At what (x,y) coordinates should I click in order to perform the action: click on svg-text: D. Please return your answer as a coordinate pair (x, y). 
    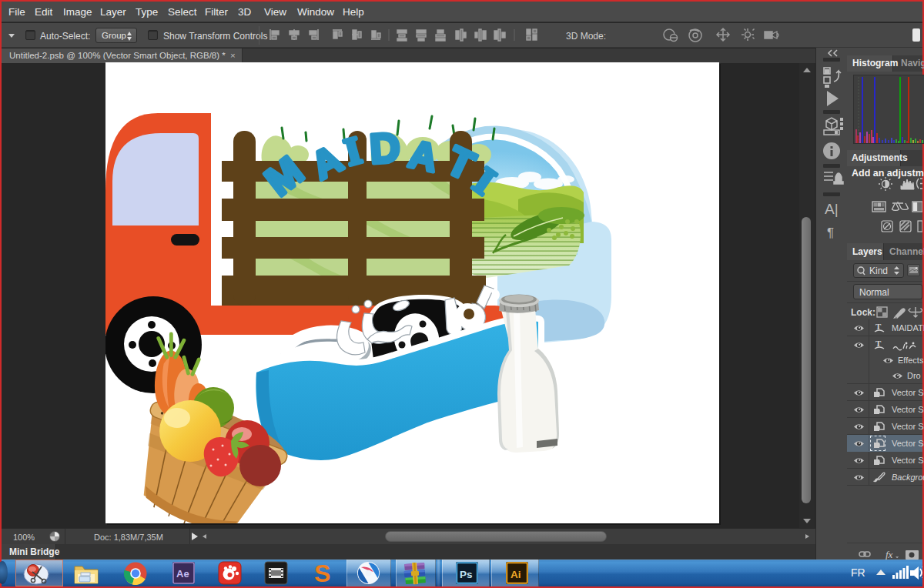
    Looking at the image, I should click on (385, 148).